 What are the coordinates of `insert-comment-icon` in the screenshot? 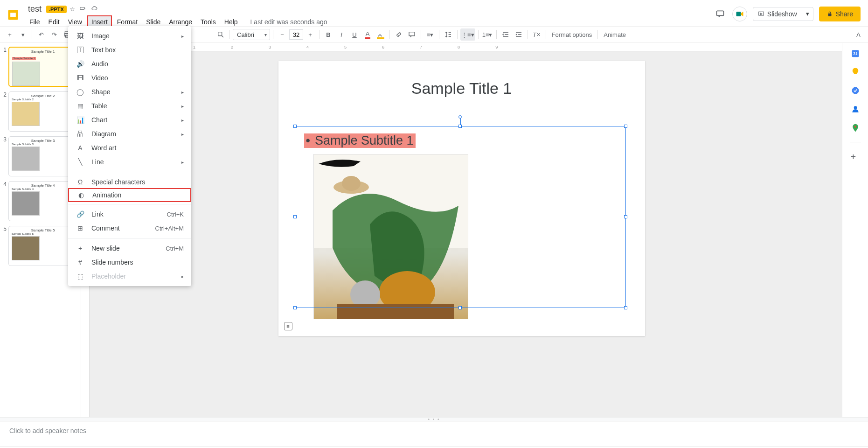 It's located at (412, 35).